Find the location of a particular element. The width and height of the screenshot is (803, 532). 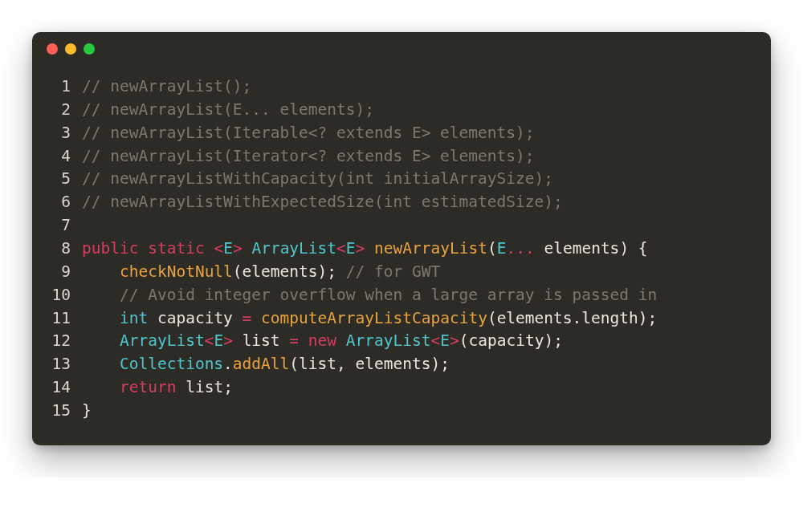

line-content: Collections.addAll(list, elements); is located at coordinates (426, 364).